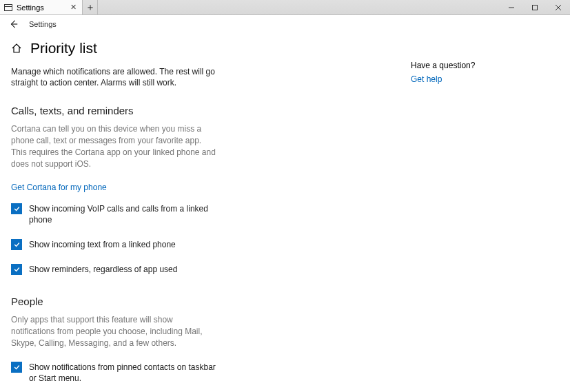 Image resolution: width=570 pixels, height=392 pixels. I want to click on checkbox-pinned-row: Show notifications from pinned contacts …, so click(114, 373).